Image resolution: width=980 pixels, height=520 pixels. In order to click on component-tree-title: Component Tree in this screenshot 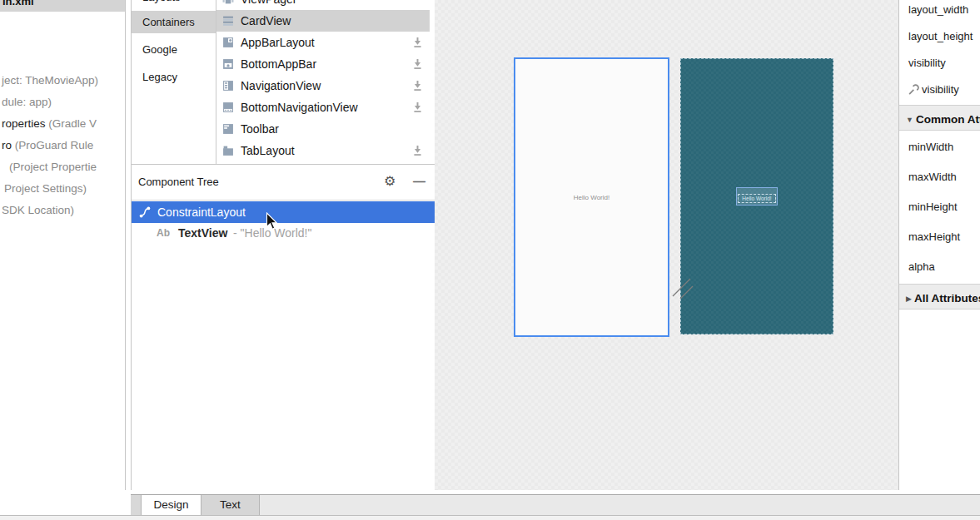, I will do `click(178, 182)`.